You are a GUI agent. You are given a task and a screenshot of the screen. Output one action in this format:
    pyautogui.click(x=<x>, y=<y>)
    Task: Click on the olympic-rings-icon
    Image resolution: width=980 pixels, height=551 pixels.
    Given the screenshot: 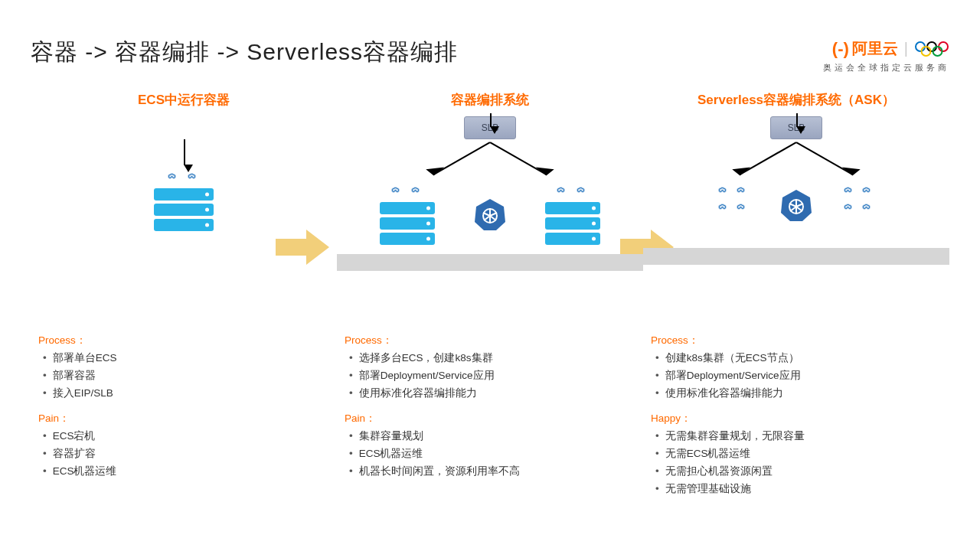 What is the action you would take?
    pyautogui.click(x=932, y=49)
    